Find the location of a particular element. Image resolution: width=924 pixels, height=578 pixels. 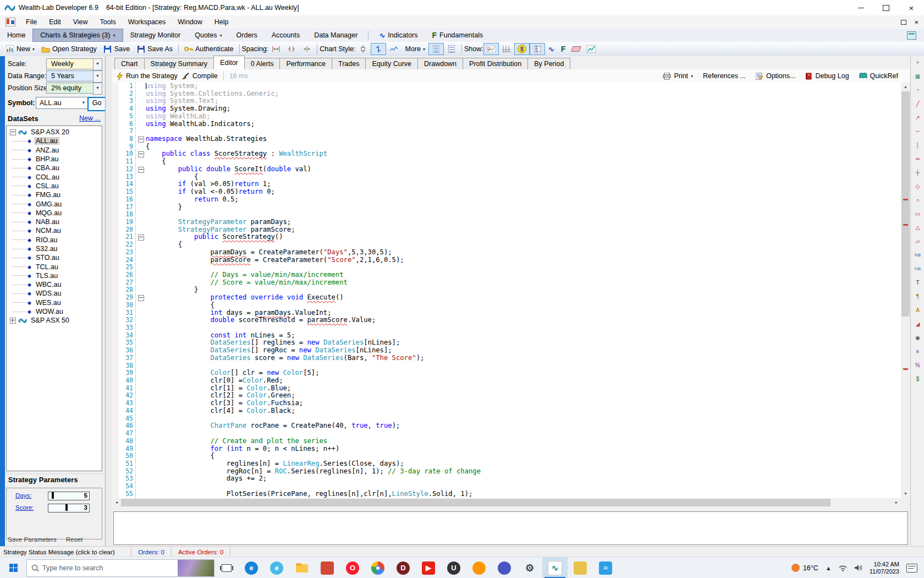

symbol-dropdown-icon: ▼ is located at coordinates (84, 103).